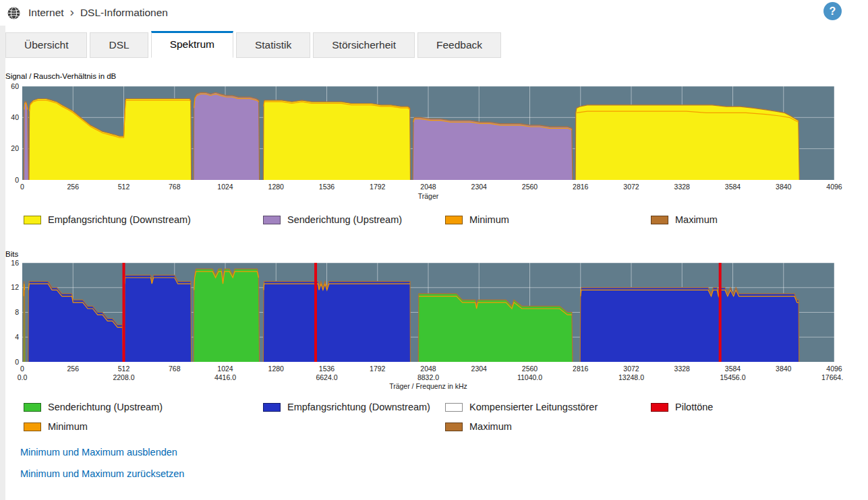  Describe the element at coordinates (98, 13) in the screenshot. I see `breadcrumb: Internet › DSL-Informationen` at that location.